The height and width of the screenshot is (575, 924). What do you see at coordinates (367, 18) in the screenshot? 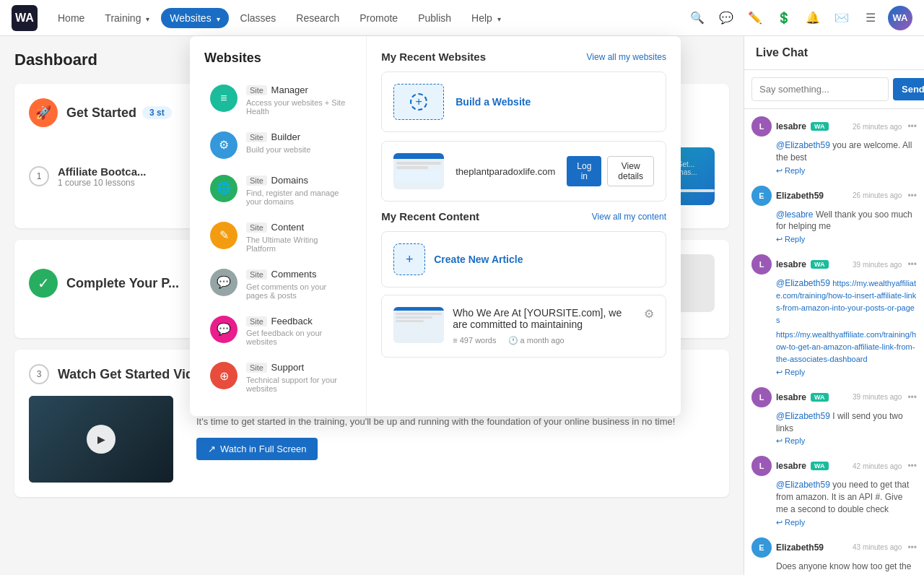
I see `nav-links: Home Training ▾ Websites ▾ Classes Resea…` at bounding box center [367, 18].